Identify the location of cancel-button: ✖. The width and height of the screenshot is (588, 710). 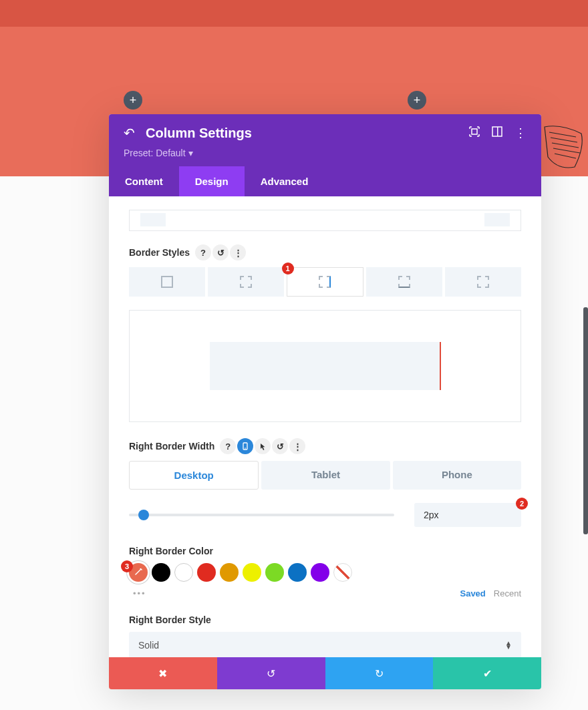
(163, 673).